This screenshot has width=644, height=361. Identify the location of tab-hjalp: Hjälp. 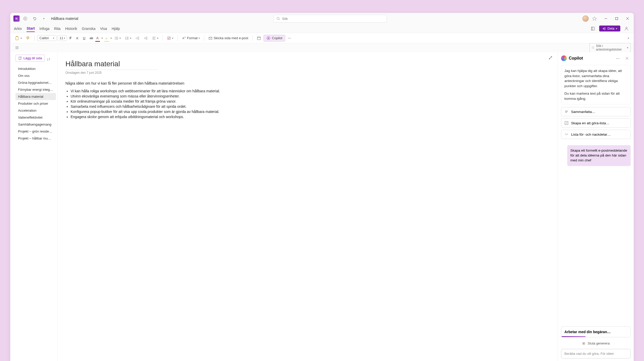
(116, 29).